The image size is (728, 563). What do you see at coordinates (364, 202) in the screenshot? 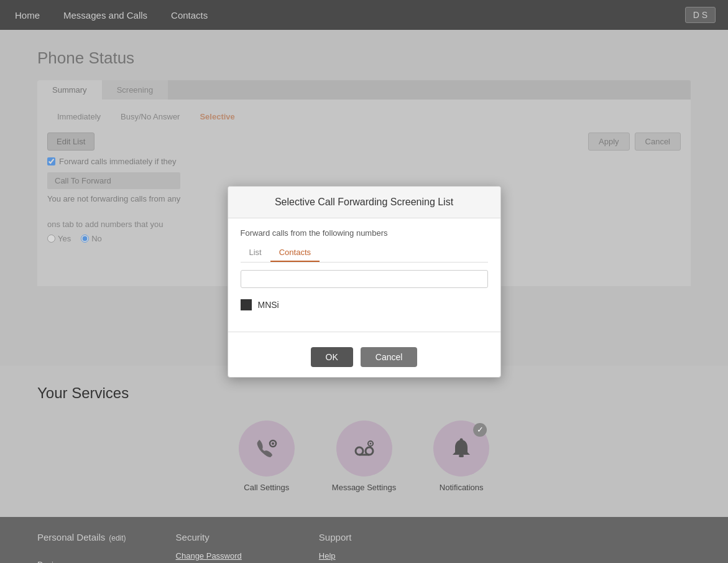
I see `modal-title: Selective Call Forwarding Screening List` at bounding box center [364, 202].